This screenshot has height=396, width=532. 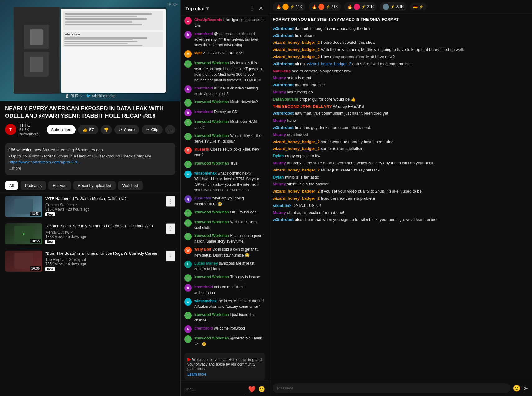 What do you see at coordinates (382, 64) in the screenshot?
I see `right-msg-text2: dates are fixed as a compromise.` at bounding box center [382, 64].